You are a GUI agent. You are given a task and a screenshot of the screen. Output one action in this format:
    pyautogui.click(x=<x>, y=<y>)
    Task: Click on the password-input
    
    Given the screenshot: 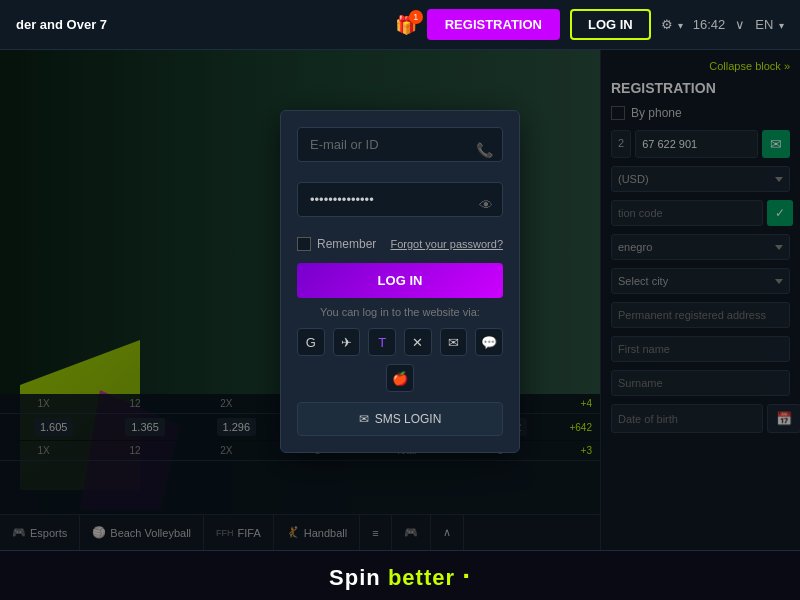 What is the action you would take?
    pyautogui.click(x=400, y=200)
    